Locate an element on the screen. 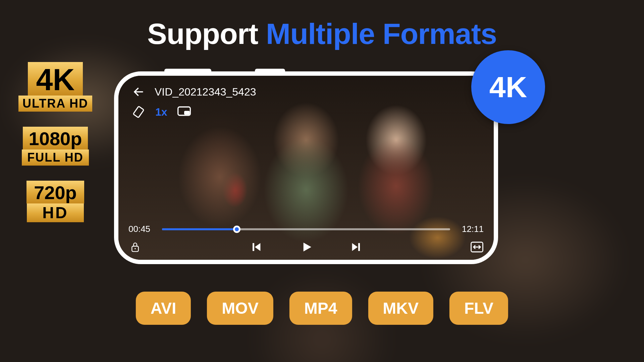 This screenshot has height=362, width=644. play-button is located at coordinates (306, 247).